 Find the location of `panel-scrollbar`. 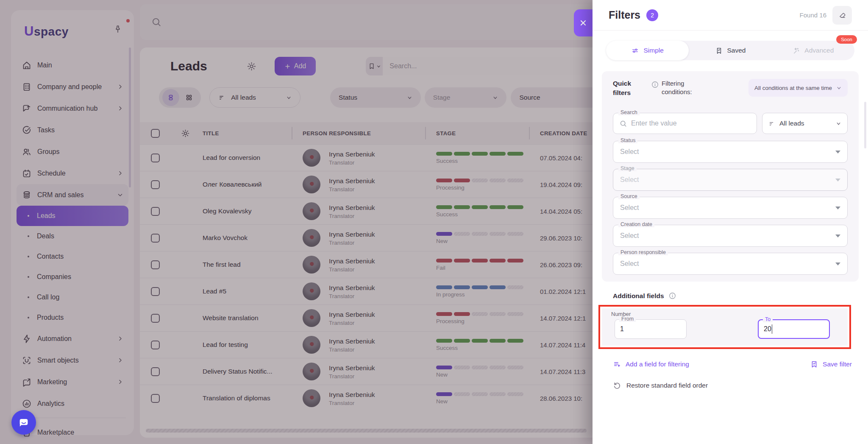

panel-scrollbar is located at coordinates (865, 125).